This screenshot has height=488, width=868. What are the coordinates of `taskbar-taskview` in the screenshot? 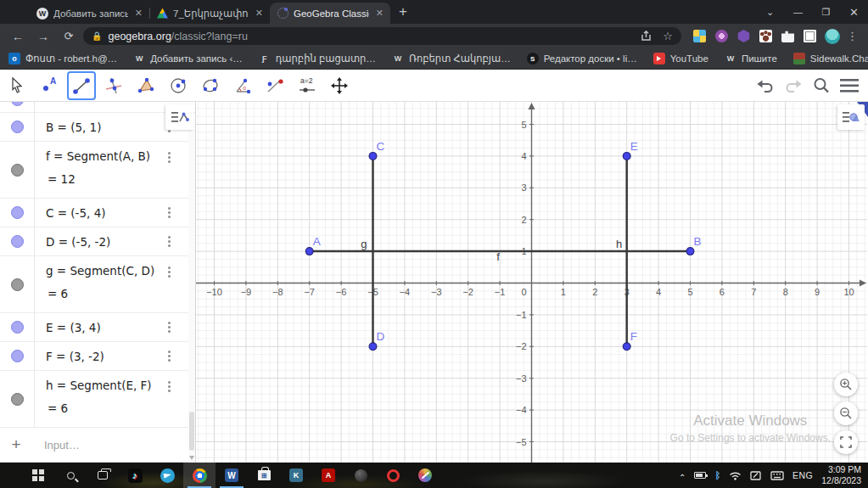 It's located at (103, 475).